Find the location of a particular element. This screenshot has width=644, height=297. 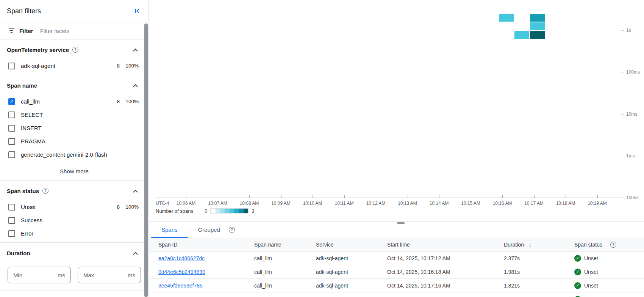

tab-grouped: Grouped ? is located at coordinates (217, 230).